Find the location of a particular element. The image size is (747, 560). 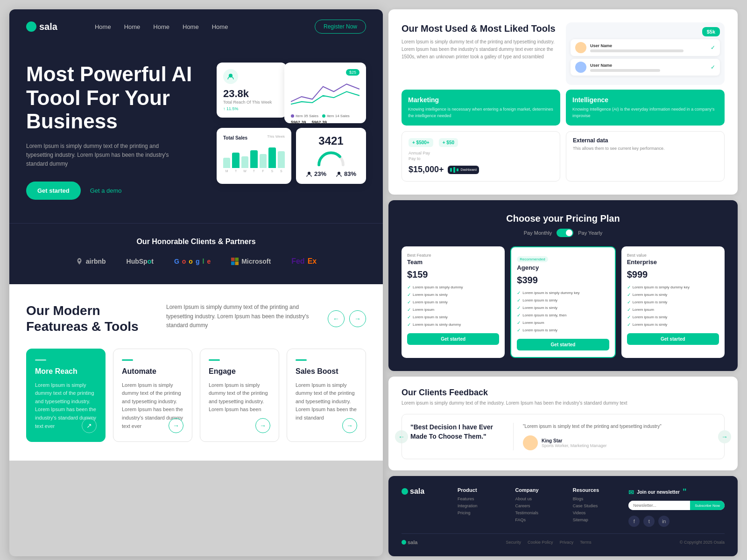

airbnb-icon is located at coordinates (79, 261).